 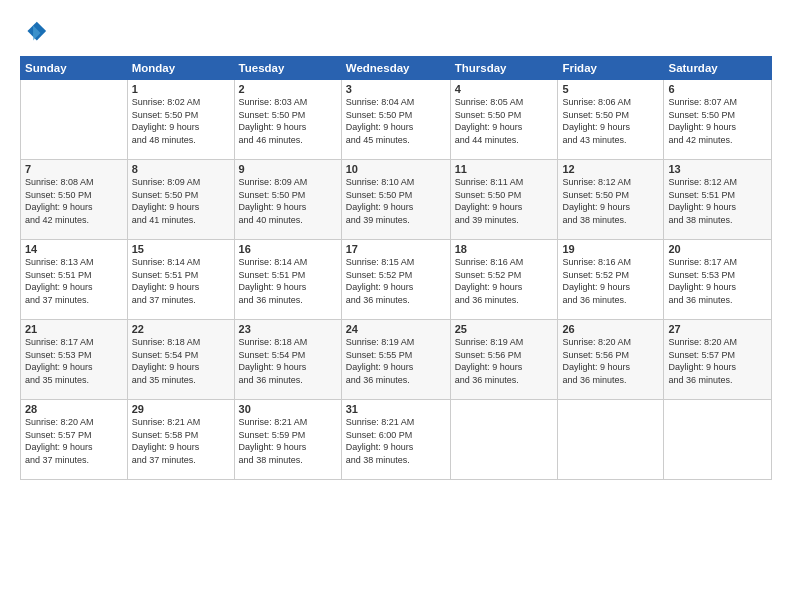 I want to click on day-number: 9, so click(x=288, y=169).